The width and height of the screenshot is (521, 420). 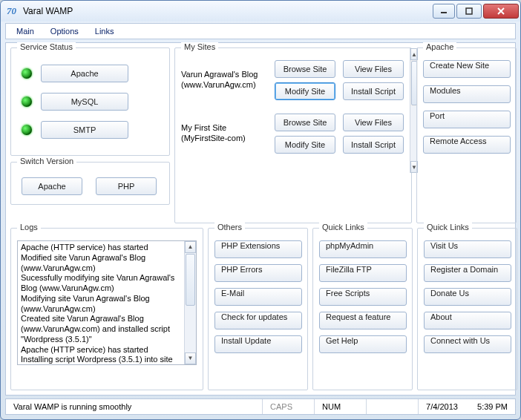 What do you see at coordinates (29, 227) in the screenshot?
I see `logs-legend: Logs` at bounding box center [29, 227].